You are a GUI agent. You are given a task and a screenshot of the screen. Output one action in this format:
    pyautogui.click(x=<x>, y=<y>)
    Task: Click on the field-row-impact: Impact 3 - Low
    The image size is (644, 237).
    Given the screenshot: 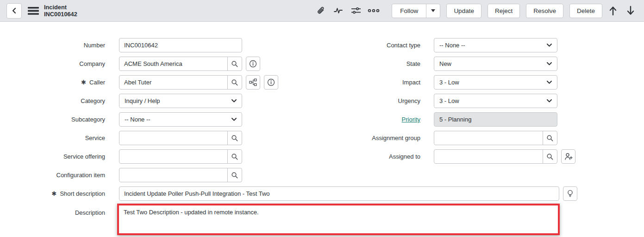 What is the action you would take?
    pyautogui.click(x=436, y=83)
    